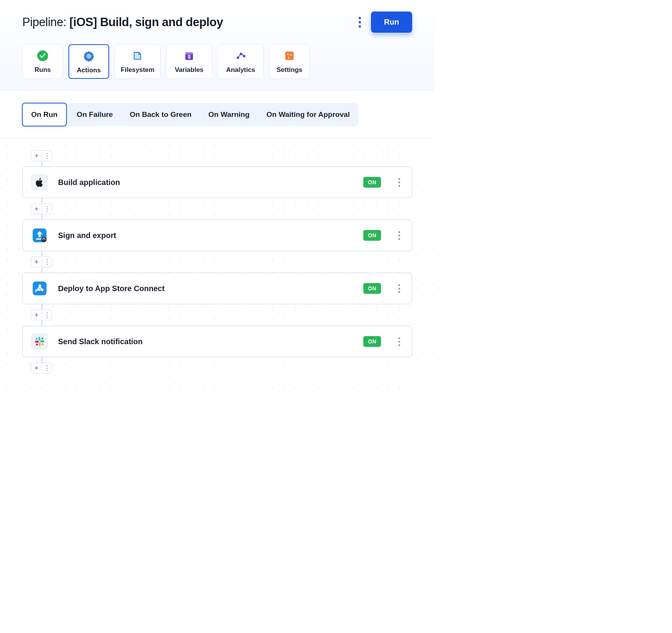  What do you see at coordinates (40, 235) in the screenshot?
I see `sign-export-icon` at bounding box center [40, 235].